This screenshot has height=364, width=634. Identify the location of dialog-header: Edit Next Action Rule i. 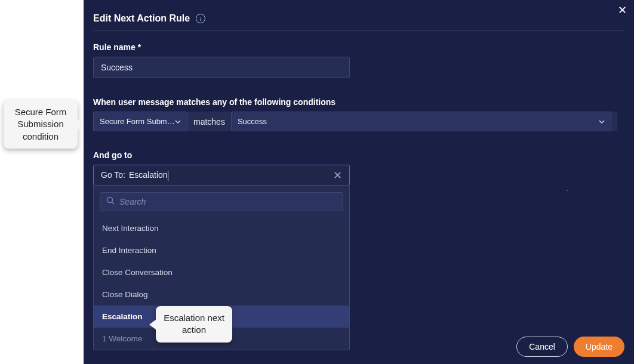
(359, 21).